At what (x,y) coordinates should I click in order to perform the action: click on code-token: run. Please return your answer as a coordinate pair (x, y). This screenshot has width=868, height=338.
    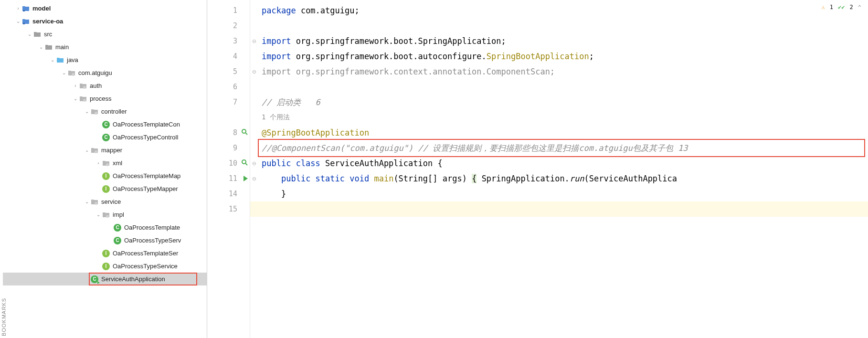
    Looking at the image, I should click on (577, 179).